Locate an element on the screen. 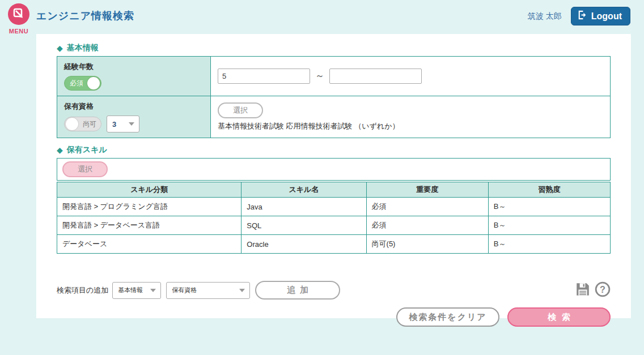 The height and width of the screenshot is (355, 644). skill-name-cell: Java is located at coordinates (304, 207).